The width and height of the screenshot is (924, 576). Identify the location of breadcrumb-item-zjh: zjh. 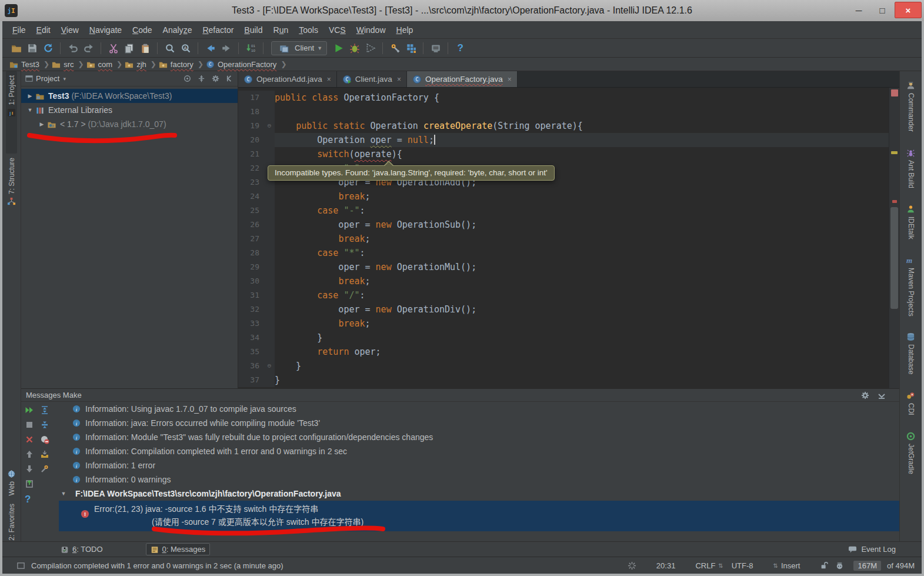
(135, 65).